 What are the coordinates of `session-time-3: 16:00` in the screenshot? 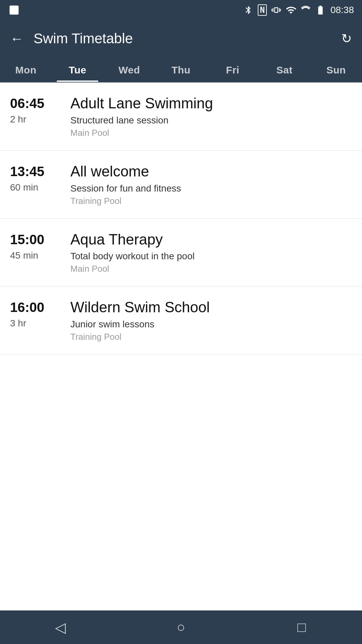 It's located at (27, 307).